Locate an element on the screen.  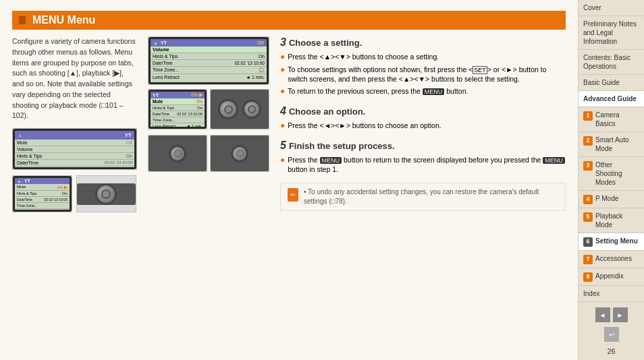
step2-images: ▲ YT MuteOn ▶ Hints & TipsOn Date/Time02… is located at coordinates (74, 197).